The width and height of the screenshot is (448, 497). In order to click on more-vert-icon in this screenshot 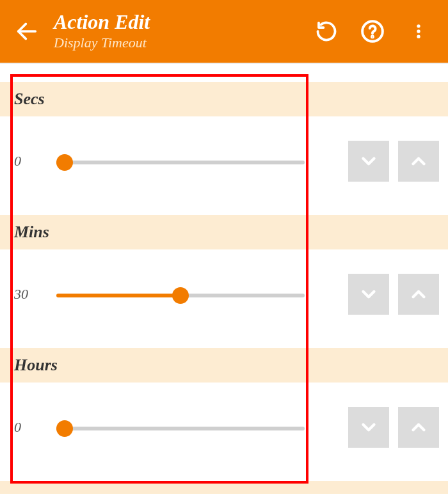, I will do `click(419, 31)`.